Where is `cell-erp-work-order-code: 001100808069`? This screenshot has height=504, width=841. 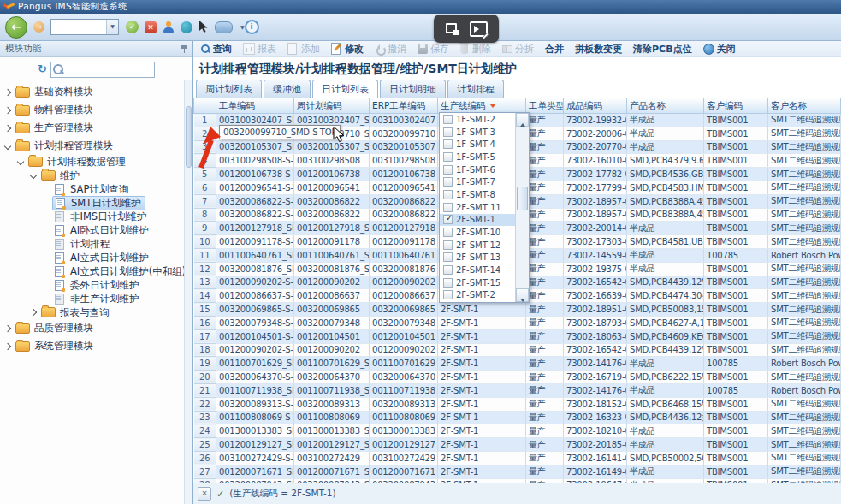 cell-erp-work-order-code: 001100808069 is located at coordinates (404, 418).